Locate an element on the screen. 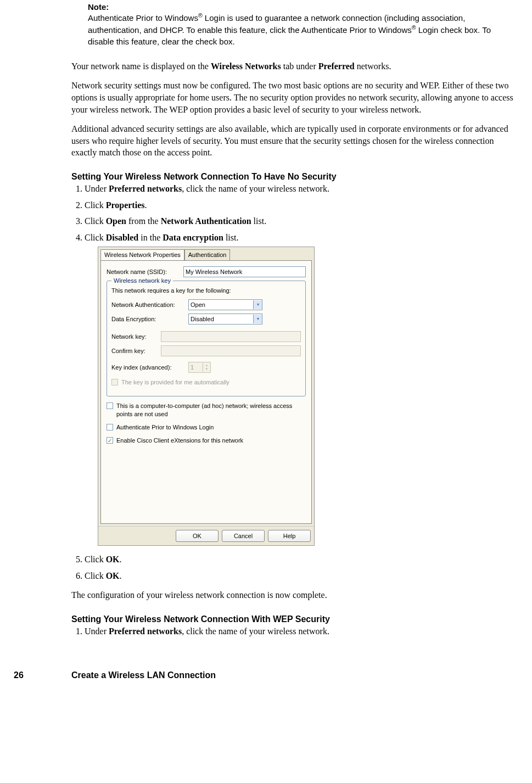 The width and height of the screenshot is (532, 783). authenticate-prior-checkbox is located at coordinates (110, 427).